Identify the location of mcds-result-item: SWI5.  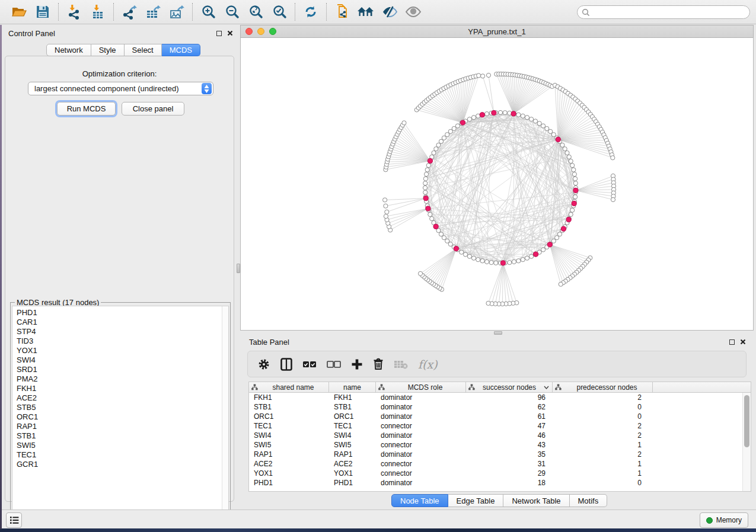
(120, 446).